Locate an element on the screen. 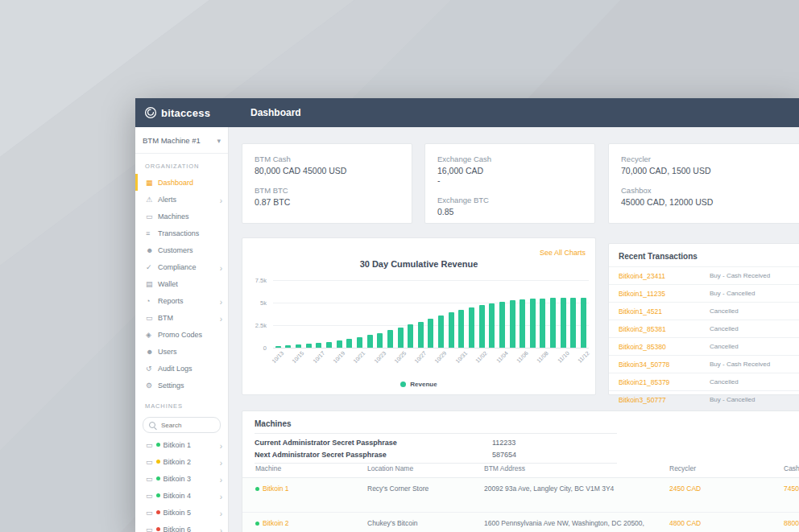 This screenshot has width=799, height=532. tag-icon is located at coordinates (151, 335).